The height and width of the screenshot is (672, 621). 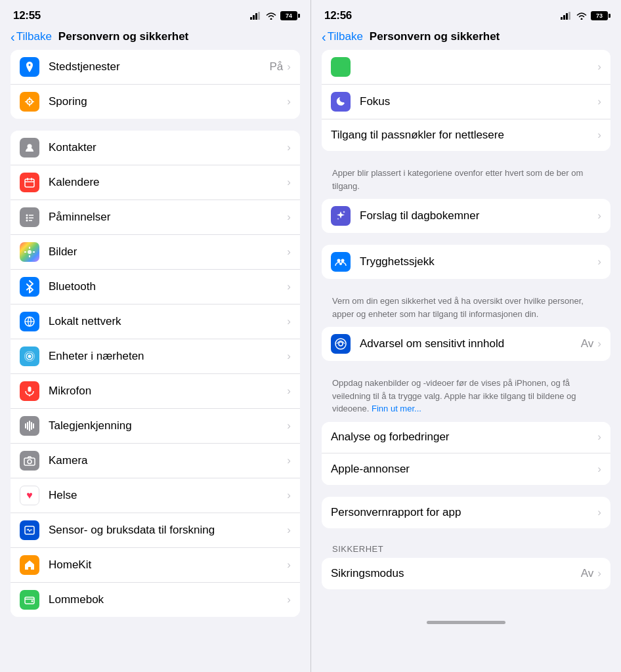 I want to click on homekit-label: HomeKit, so click(x=168, y=565).